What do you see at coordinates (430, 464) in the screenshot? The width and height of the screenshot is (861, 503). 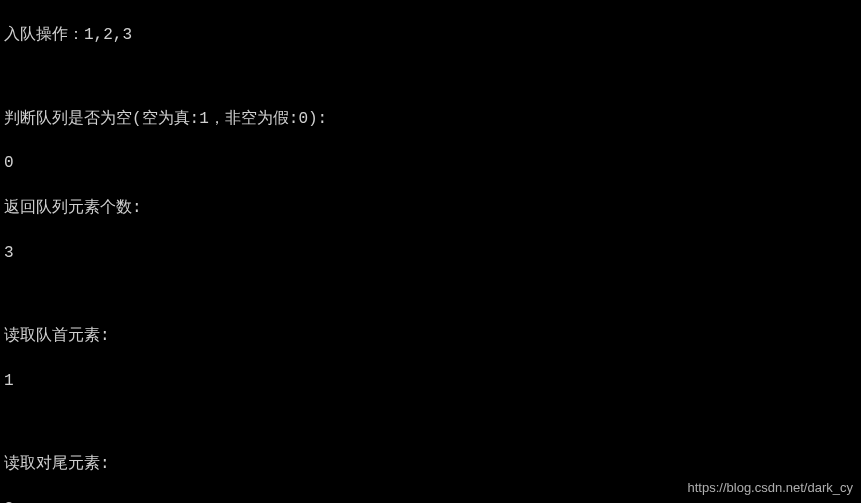 I see `console-line: 读取对尾元素:` at bounding box center [430, 464].